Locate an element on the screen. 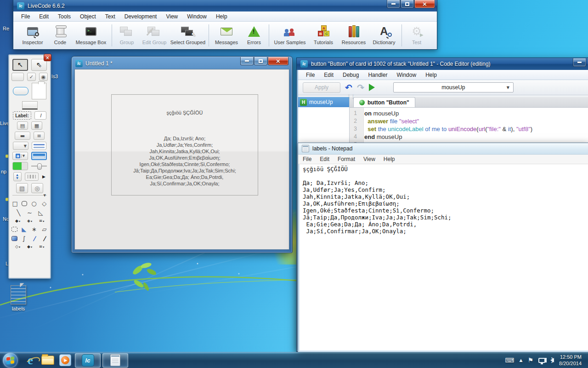 This screenshot has width=588, height=368. rounded-button-tool is located at coordinates (21, 91).